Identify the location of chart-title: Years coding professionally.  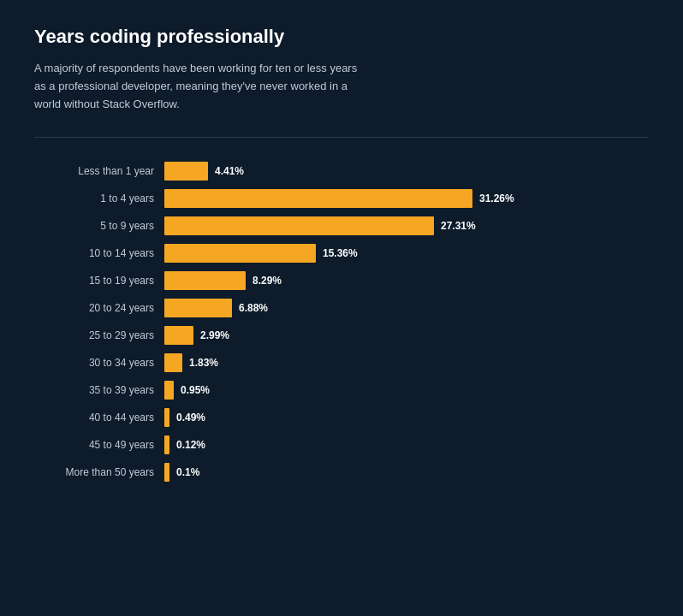
(342, 37).